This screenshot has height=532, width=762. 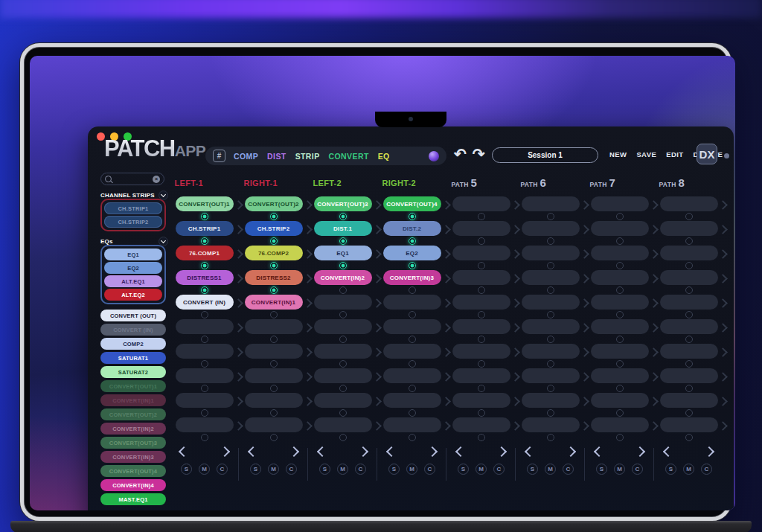 I want to click on redo-icon, so click(x=479, y=154).